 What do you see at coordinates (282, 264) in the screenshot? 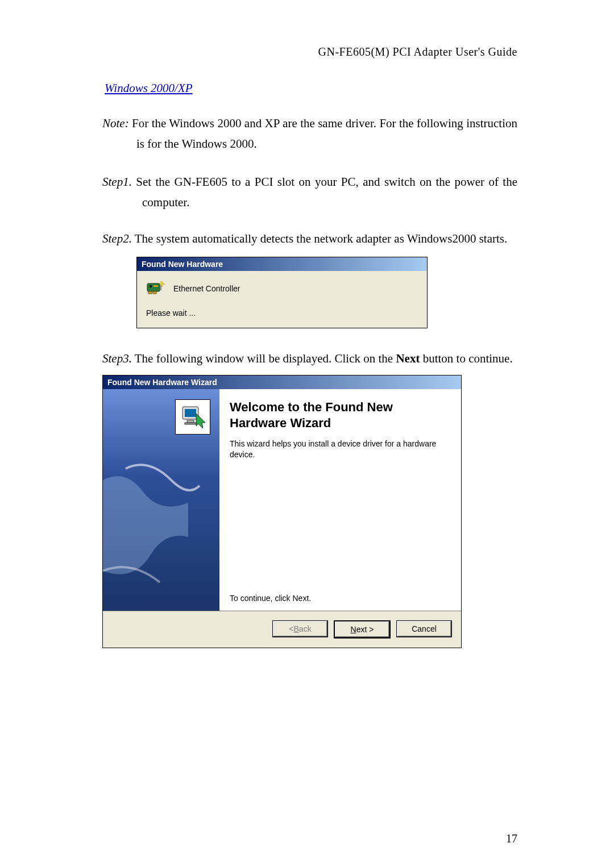
I see `dialog-title: Found New Hardware` at bounding box center [282, 264].